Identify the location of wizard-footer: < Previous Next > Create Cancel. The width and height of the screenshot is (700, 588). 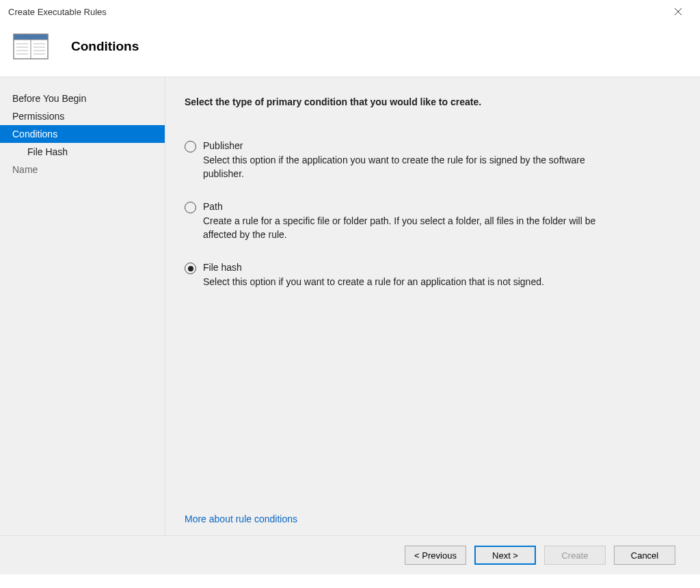
(350, 555).